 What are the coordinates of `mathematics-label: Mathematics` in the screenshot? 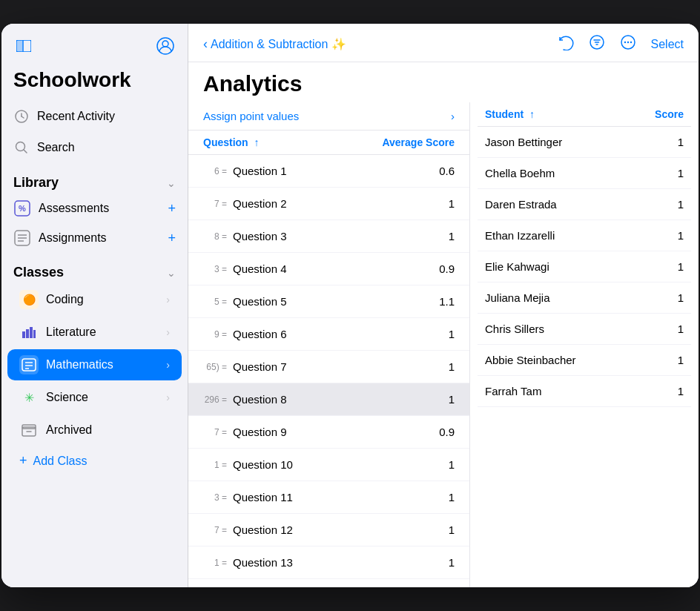 It's located at (80, 365).